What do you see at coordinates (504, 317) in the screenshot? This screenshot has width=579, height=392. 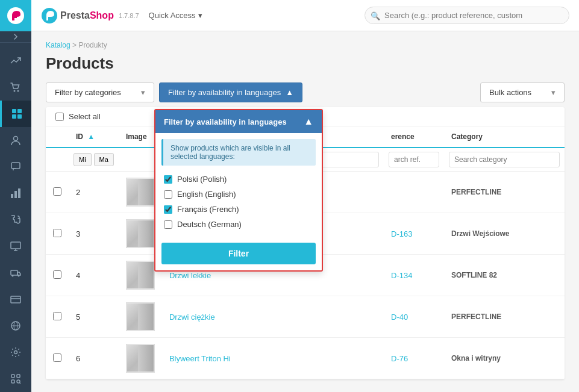 I see `row-category: PERFECTLINE` at bounding box center [504, 317].